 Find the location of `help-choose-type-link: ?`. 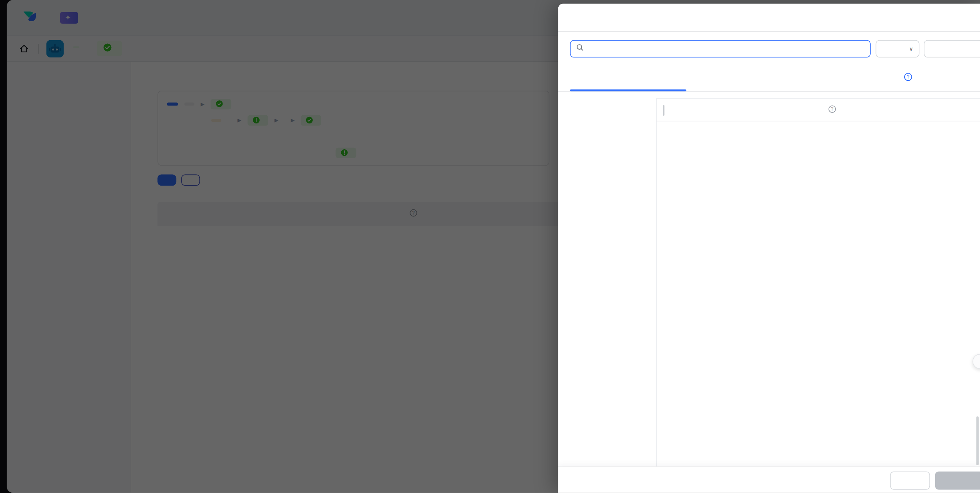

help-choose-type-link: ? is located at coordinates (910, 78).